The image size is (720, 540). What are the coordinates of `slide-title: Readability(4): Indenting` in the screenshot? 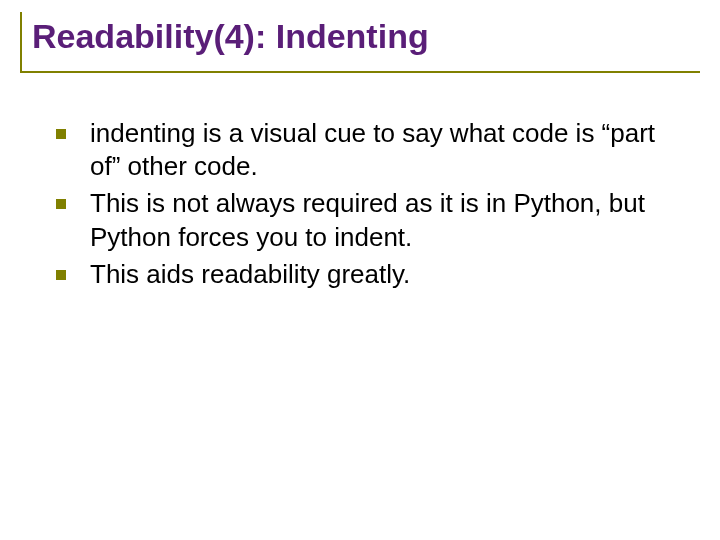 It's located at (361, 36).